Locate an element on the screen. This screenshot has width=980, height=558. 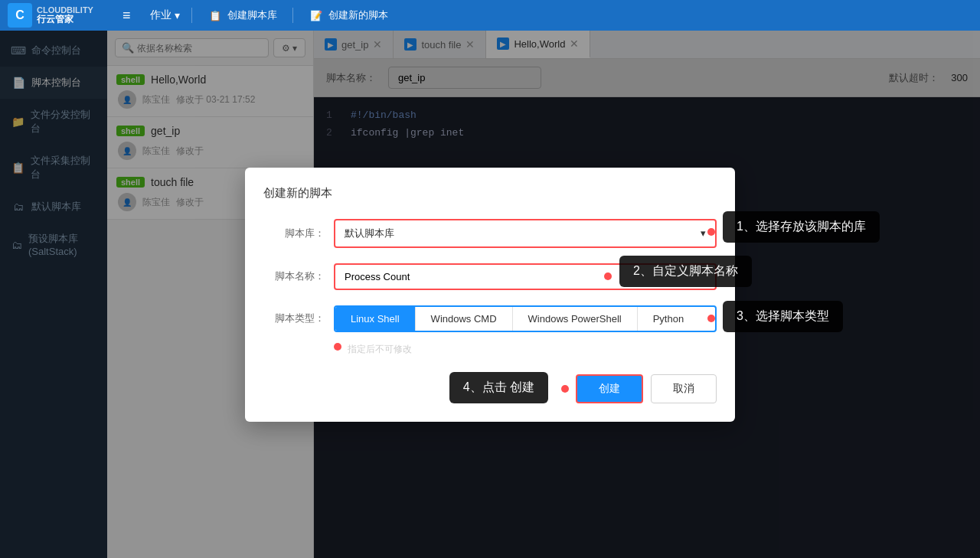
lib-control: 默认脚本库 ▾ is located at coordinates (525, 233).